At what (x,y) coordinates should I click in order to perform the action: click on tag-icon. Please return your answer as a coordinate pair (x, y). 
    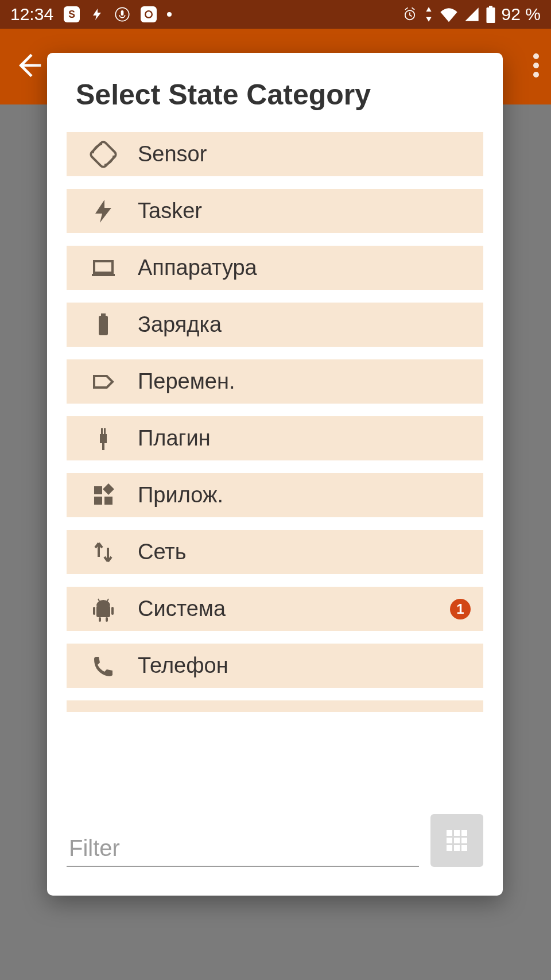
    Looking at the image, I should click on (103, 382).